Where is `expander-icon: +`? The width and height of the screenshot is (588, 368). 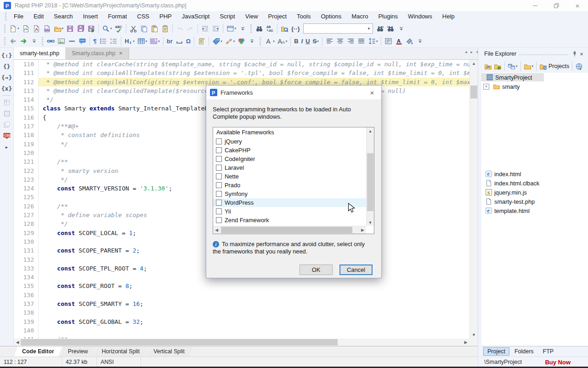 expander-icon: + is located at coordinates (486, 86).